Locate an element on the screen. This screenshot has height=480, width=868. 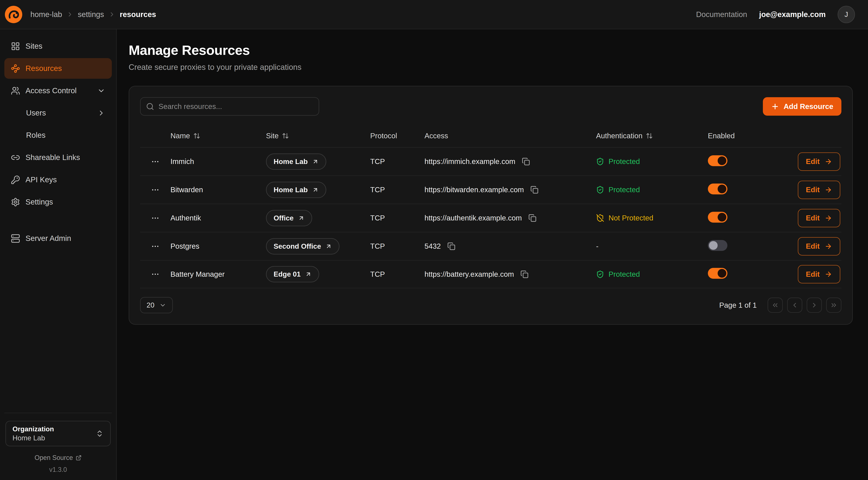
arrow-up-right-icon is located at coordinates (315, 190).